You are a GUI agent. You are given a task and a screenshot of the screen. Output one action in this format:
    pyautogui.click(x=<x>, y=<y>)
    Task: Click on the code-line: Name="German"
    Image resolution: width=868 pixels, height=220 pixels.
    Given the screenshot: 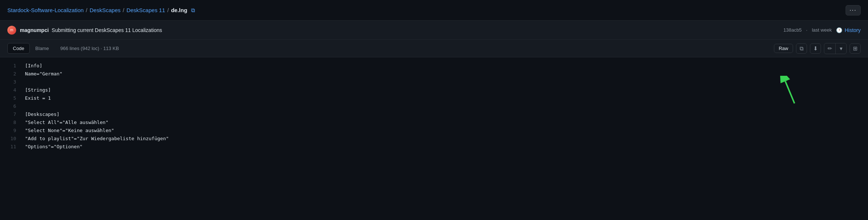 What is the action you would take?
    pyautogui.click(x=445, y=74)
    